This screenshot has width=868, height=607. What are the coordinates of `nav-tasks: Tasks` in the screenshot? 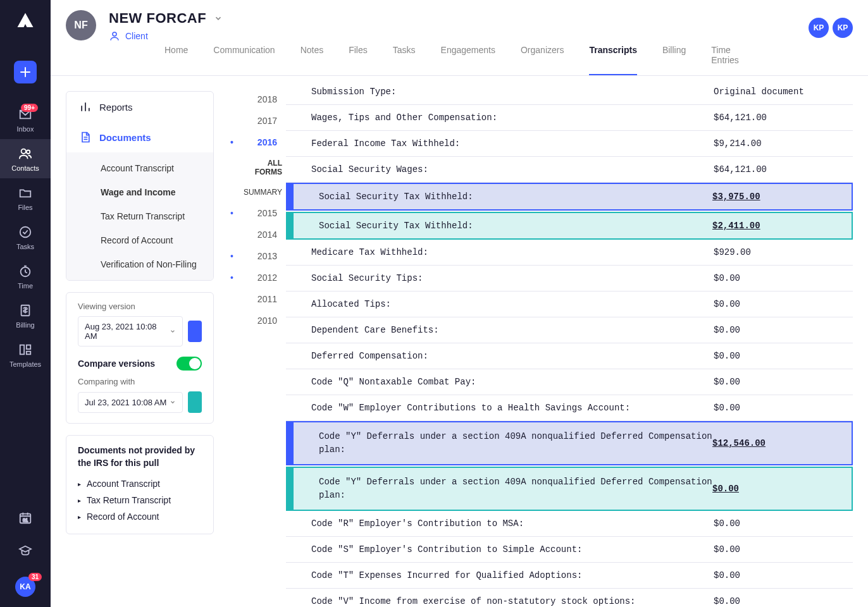 It's located at (25, 237).